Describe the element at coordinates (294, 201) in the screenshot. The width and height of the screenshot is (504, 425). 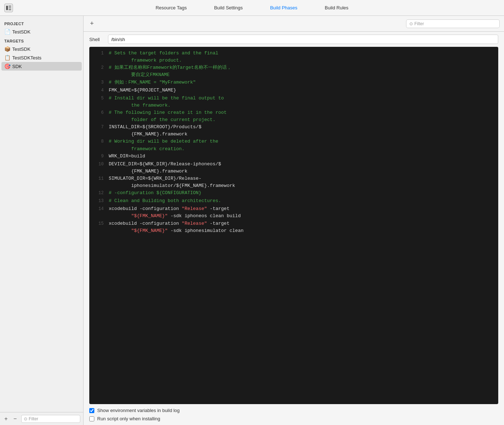
I see `code-line: 13# Clean and Building both architecture…` at that location.